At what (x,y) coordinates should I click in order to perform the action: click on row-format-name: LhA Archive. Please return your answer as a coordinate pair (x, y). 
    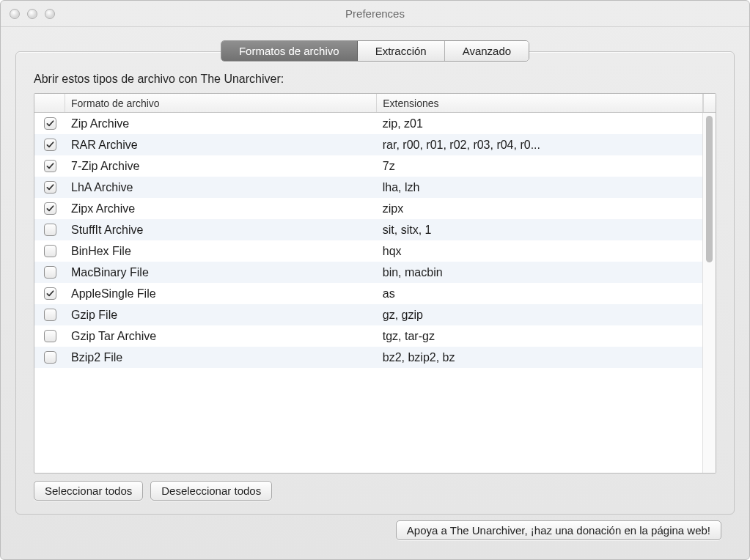
    Looking at the image, I should click on (221, 188).